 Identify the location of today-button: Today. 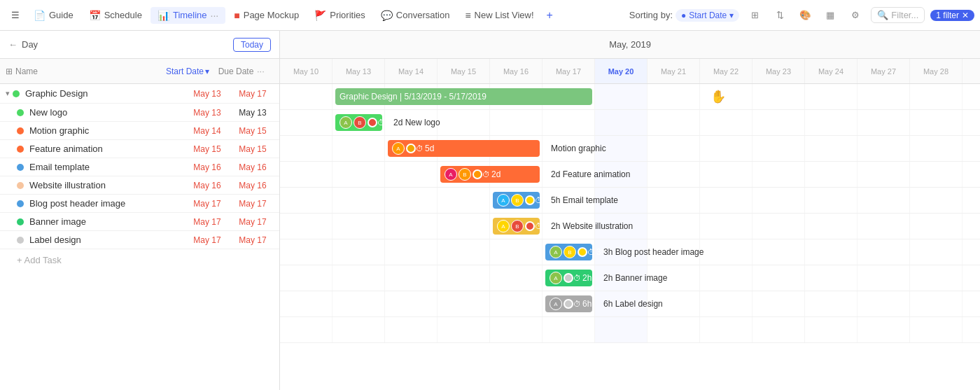
(252, 45).